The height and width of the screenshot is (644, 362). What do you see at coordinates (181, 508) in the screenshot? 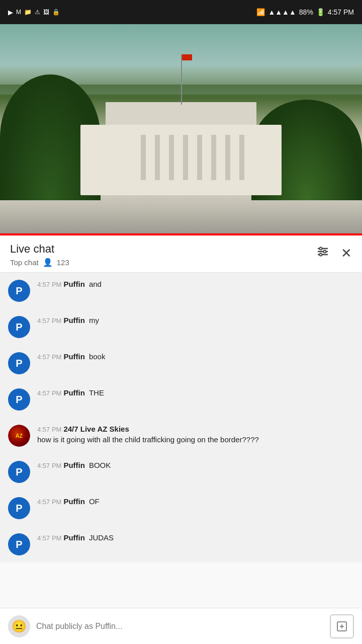
I see `chat-message: P 4:57 PM Puffin OF` at bounding box center [181, 508].